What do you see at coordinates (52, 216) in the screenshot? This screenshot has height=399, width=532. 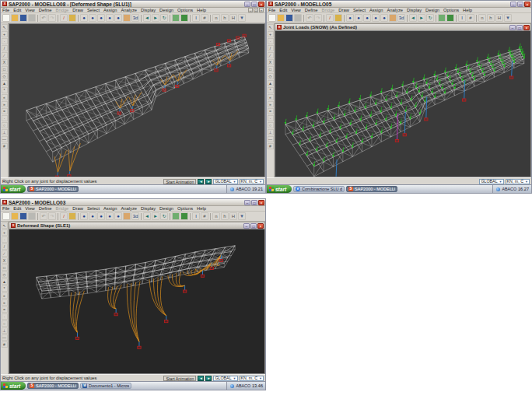 I see `redo-icon: ↷` at bounding box center [52, 216].